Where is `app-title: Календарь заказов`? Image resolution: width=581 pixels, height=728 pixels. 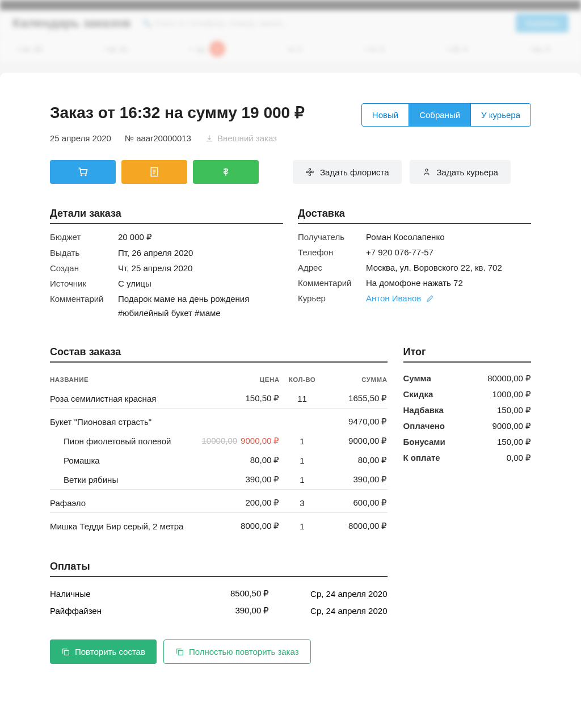 app-title: Календарь заказов is located at coordinates (71, 23).